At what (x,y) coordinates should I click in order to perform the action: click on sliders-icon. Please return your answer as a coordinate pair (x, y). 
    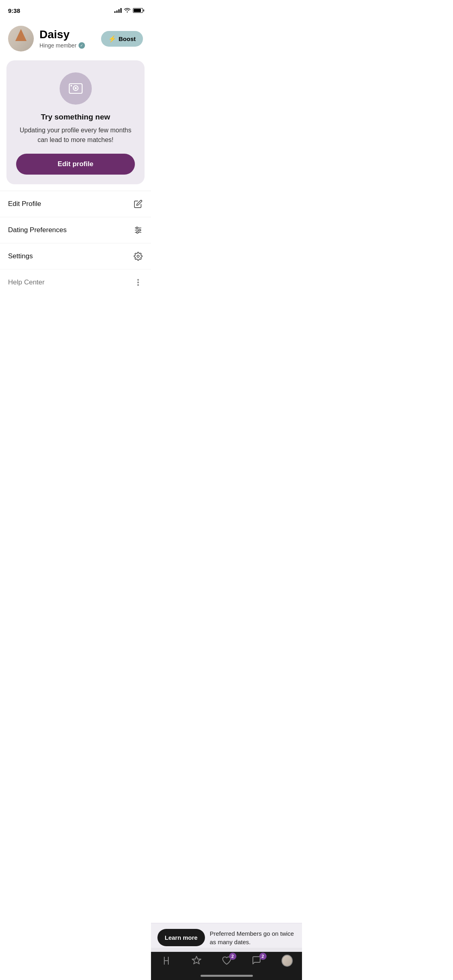
    Looking at the image, I should click on (138, 230).